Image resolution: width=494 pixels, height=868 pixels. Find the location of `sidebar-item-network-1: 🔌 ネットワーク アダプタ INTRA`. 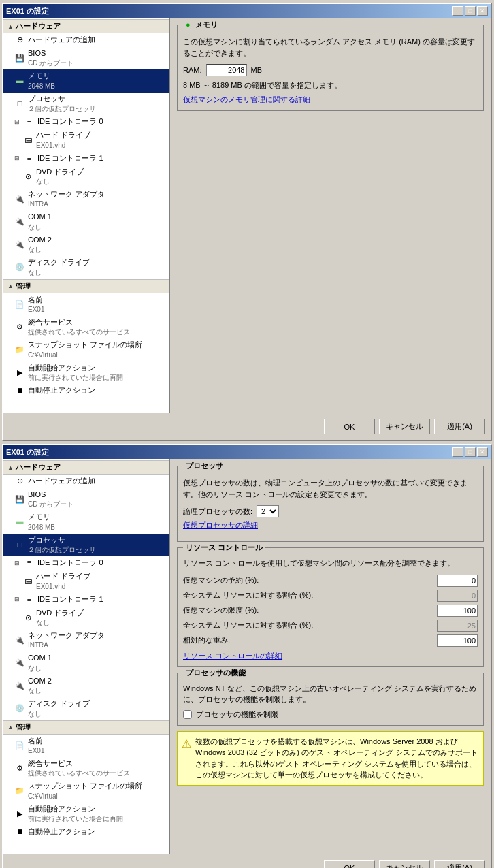

sidebar-item-network-1: 🔌 ネットワーク アダプタ INTRA is located at coordinates (86, 199).